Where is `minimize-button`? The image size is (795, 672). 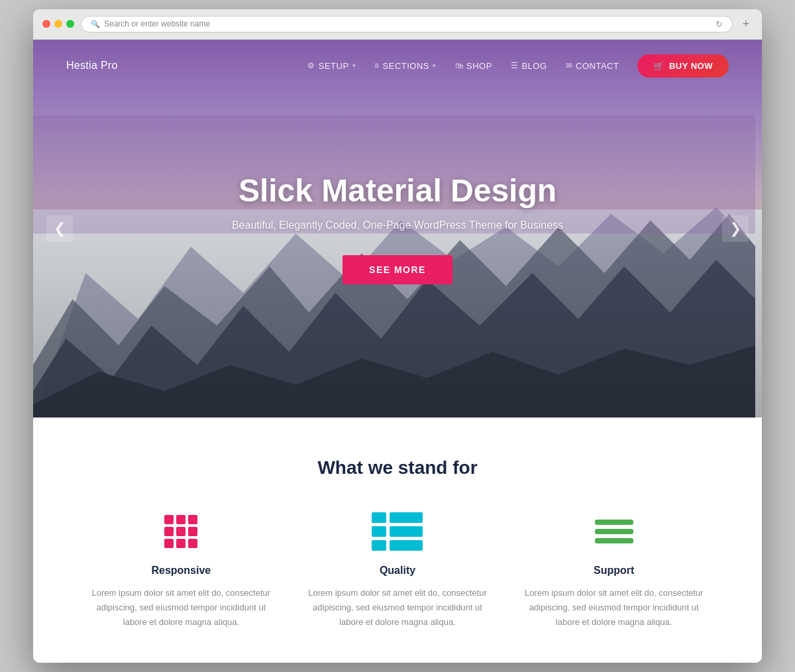 minimize-button is located at coordinates (58, 24).